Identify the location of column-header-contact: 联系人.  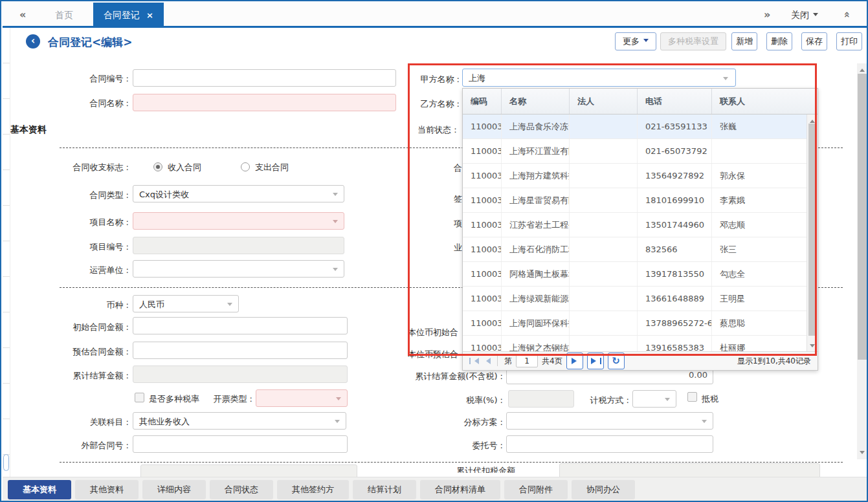
(765, 101).